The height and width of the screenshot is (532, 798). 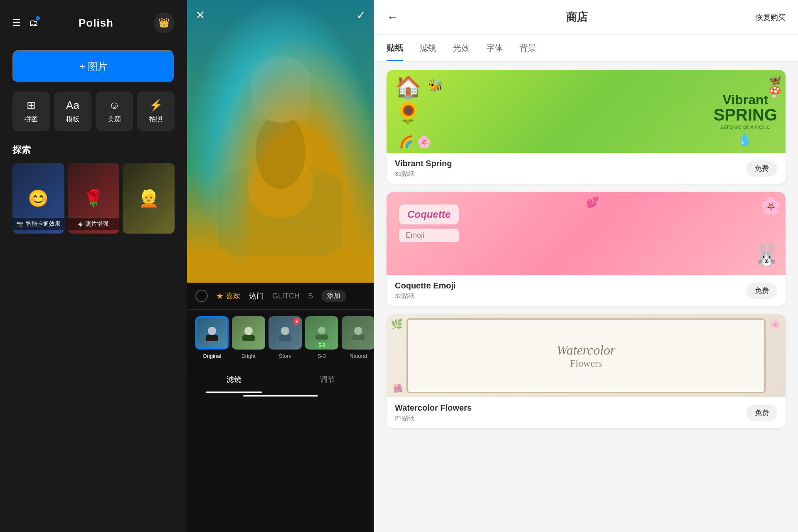 I want to click on watercolor-right-deco: 🌸, so click(x=775, y=324).